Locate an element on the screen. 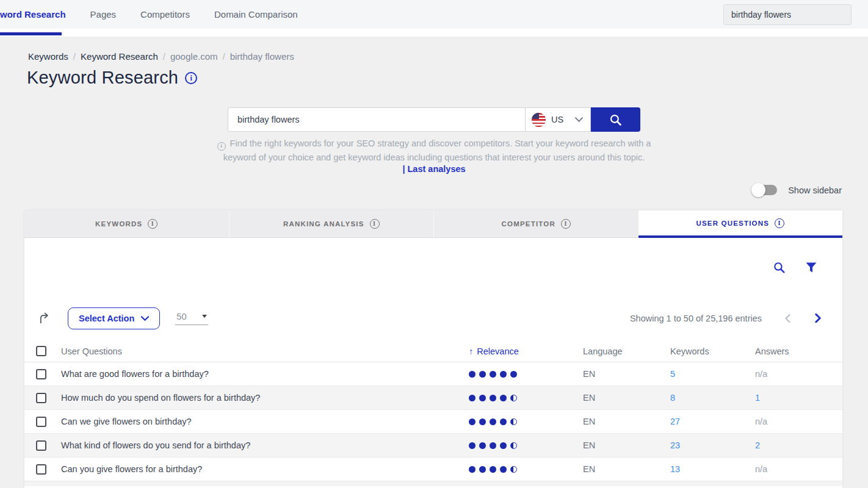  last-analyses-link: | Last analyses is located at coordinates (433, 169).